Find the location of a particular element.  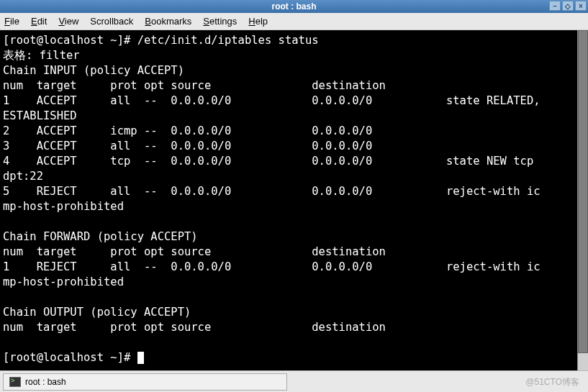

terminal-icon is located at coordinates (15, 382).